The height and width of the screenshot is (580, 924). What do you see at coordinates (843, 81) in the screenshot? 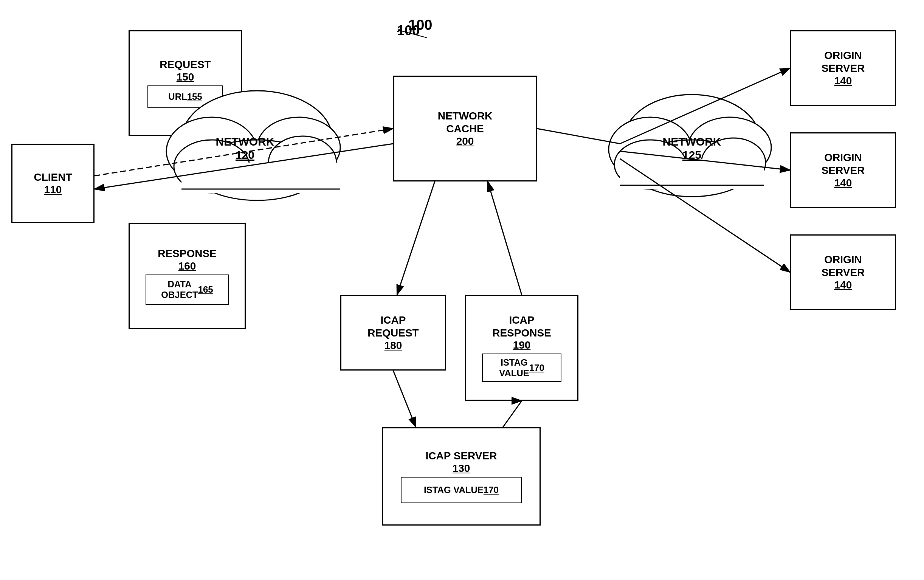
I see `origin-server-1-number: 140` at bounding box center [843, 81].